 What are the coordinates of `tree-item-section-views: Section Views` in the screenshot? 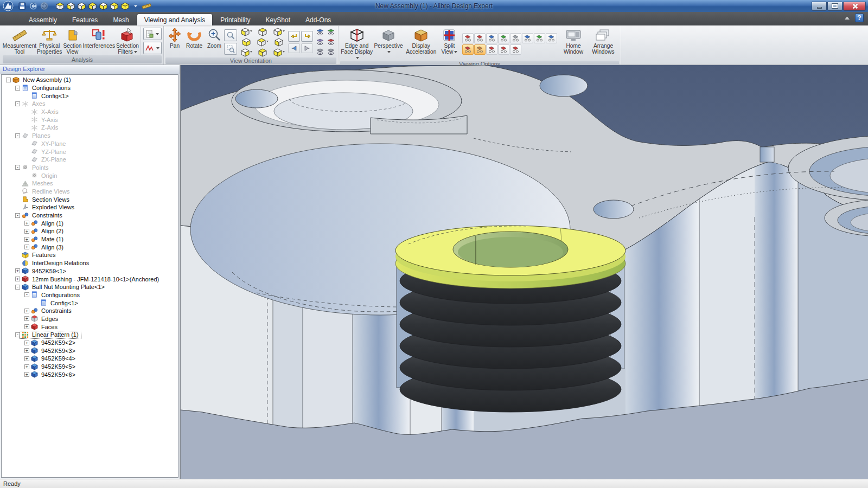 It's located at (90, 200).